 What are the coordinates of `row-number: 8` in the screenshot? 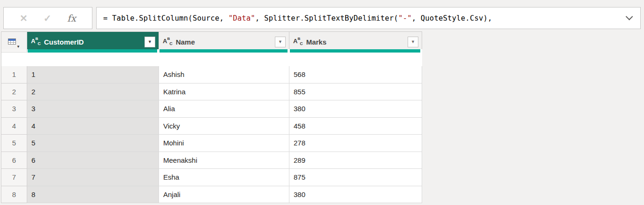 It's located at (14, 195).